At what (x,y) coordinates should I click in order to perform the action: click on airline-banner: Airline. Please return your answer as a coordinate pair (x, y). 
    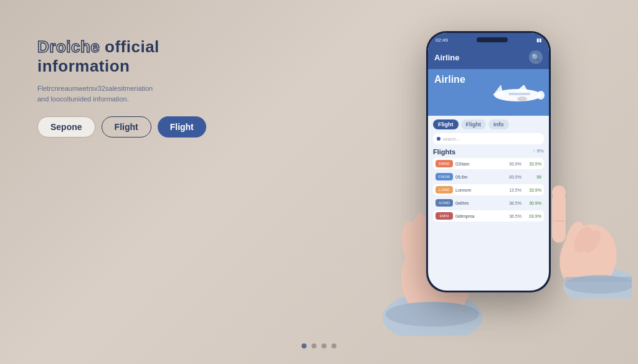
    Looking at the image, I should click on (488, 92).